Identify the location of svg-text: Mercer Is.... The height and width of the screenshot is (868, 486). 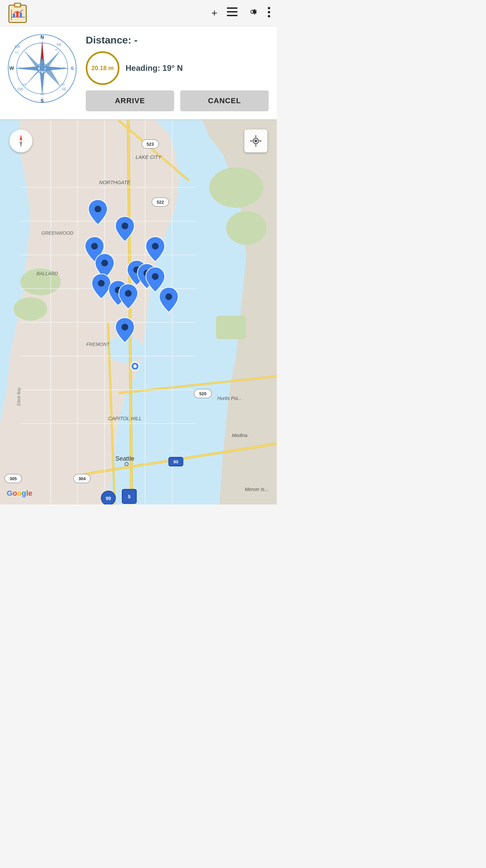
(256, 489).